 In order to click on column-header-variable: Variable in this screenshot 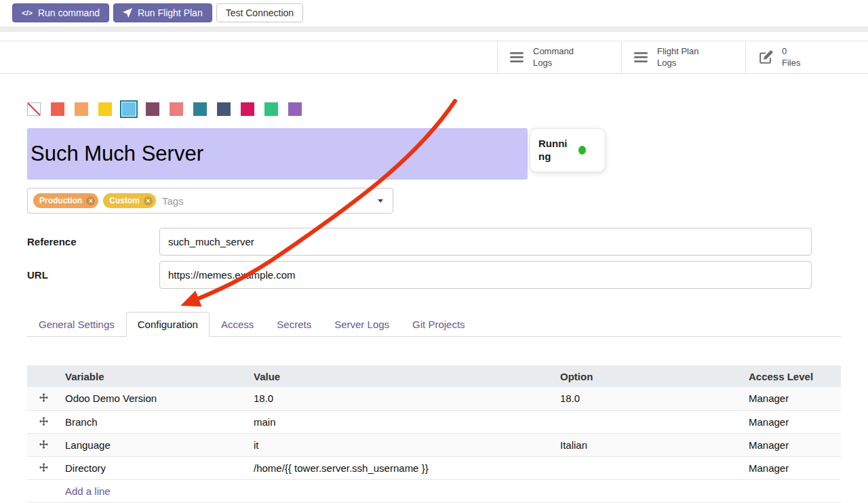, I will do `click(154, 376)`.